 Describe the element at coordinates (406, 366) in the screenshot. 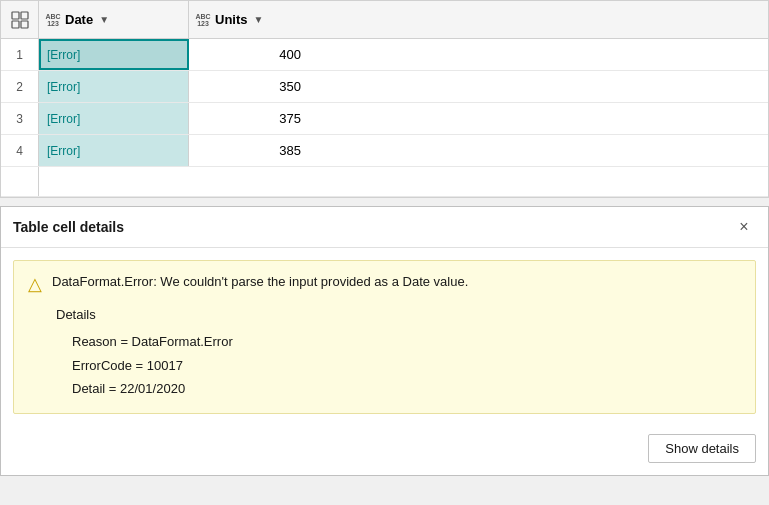

I see `error-detail-line-1: ErrorCode = 10017` at that location.